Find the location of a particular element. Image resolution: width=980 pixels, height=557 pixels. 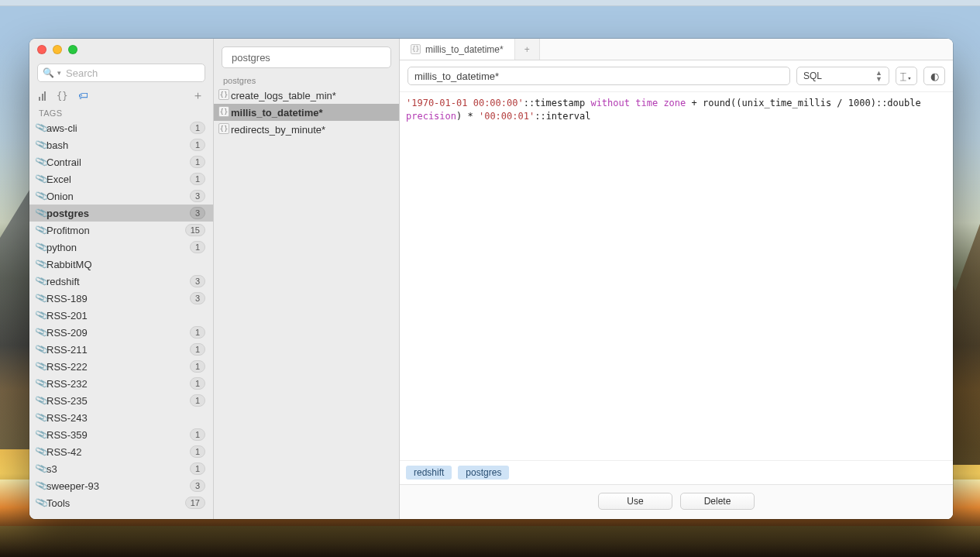

snippet-filter-field: postgres is located at coordinates (307, 57).